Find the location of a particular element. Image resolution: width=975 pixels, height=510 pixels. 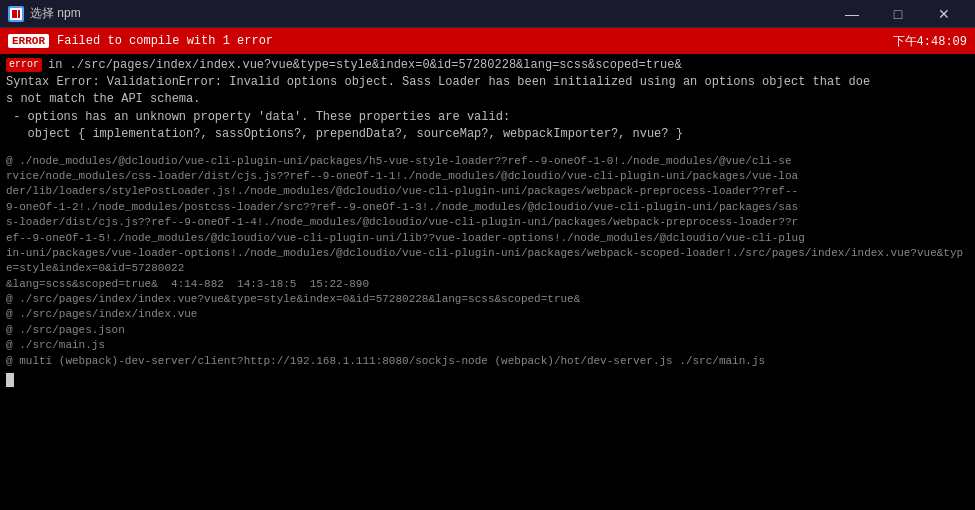

title-bar: 选择 npm — □ ✕ is located at coordinates (488, 14).